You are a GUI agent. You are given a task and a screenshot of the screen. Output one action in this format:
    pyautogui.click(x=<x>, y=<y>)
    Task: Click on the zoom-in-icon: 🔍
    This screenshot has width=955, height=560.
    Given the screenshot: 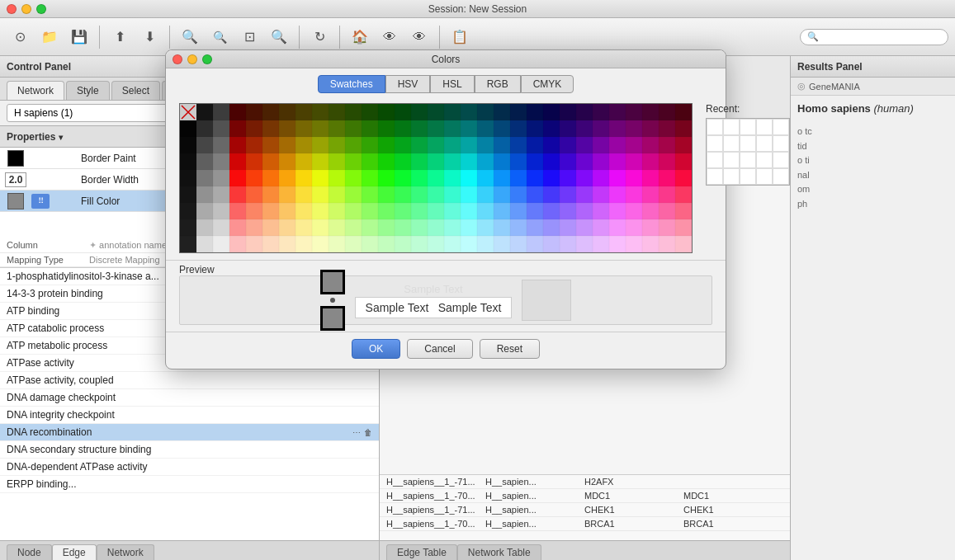 What is the action you would take?
    pyautogui.click(x=190, y=37)
    